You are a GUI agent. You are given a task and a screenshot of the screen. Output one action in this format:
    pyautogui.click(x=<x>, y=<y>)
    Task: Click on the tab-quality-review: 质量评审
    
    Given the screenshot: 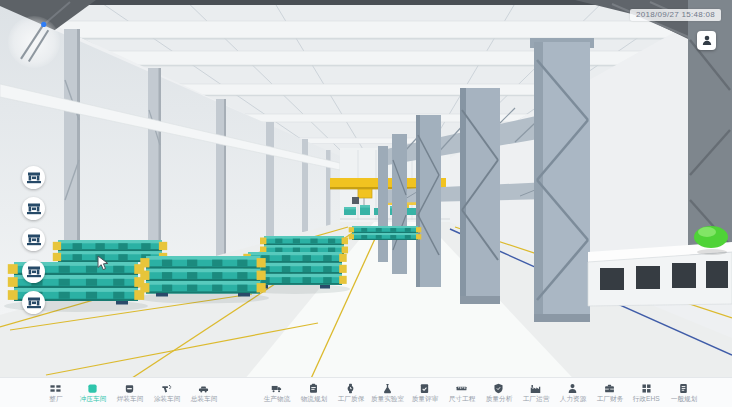 What is the action you would take?
    pyautogui.click(x=424, y=392)
    